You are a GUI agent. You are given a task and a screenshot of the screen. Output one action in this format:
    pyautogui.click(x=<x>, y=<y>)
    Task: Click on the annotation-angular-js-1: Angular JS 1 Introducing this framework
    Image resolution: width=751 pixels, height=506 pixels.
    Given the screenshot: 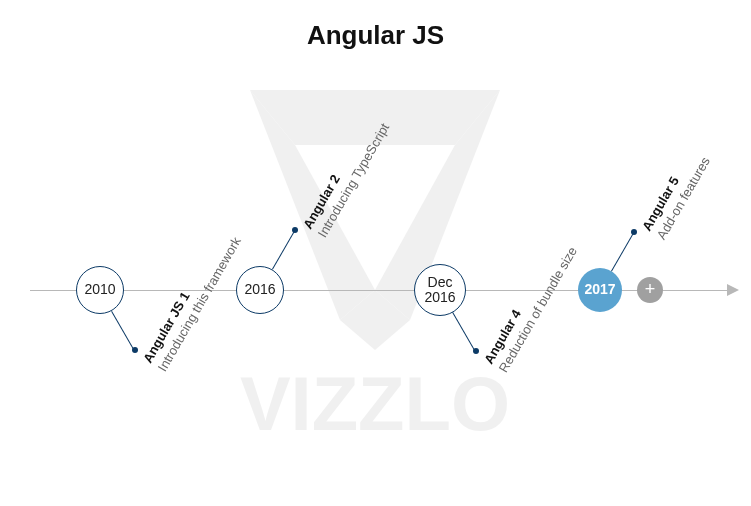 What is the action you would take?
    pyautogui.click(x=192, y=300)
    